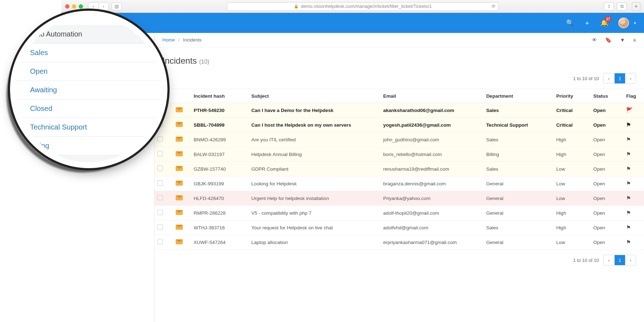 This screenshot has width=644, height=322. What do you see at coordinates (399, 125) in the screenshot?
I see `table-row: SBBL-704899Can I host the Helpdesk on my…` at bounding box center [399, 125].